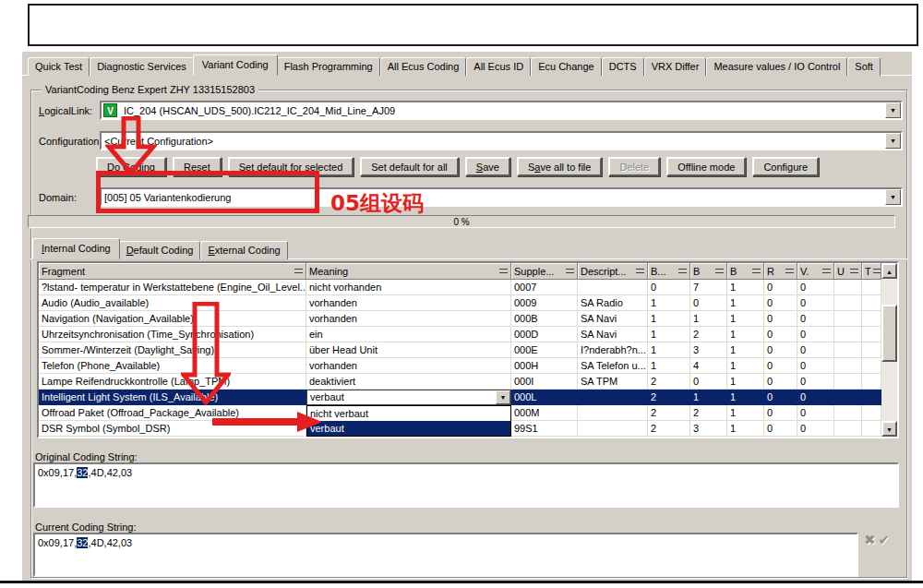  What do you see at coordinates (848, 271) in the screenshot?
I see `column-header-u: U` at bounding box center [848, 271].